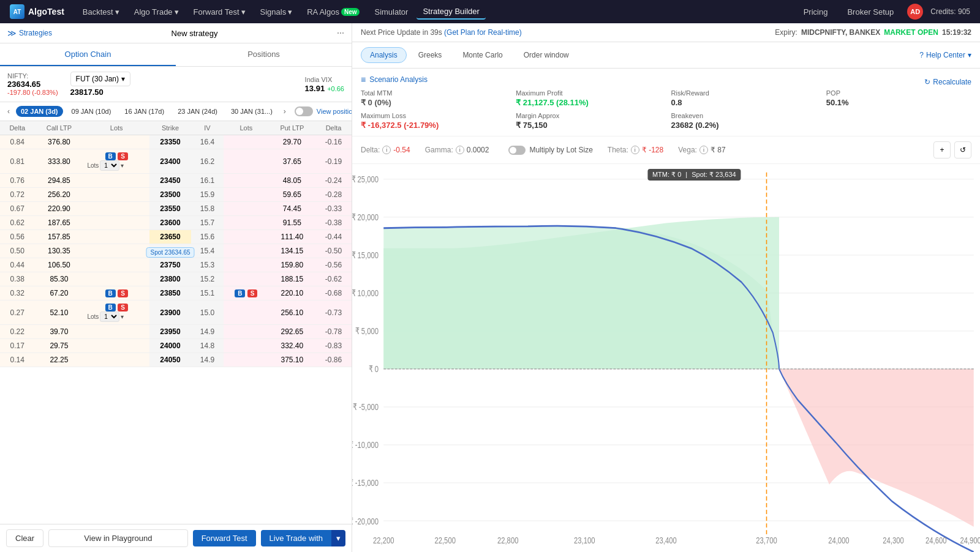  I want to click on time-display: 15:19:32, so click(957, 32).